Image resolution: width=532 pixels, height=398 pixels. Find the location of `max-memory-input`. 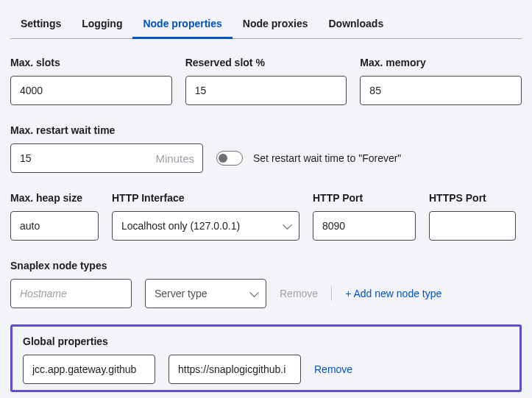

max-memory-input is located at coordinates (441, 90).